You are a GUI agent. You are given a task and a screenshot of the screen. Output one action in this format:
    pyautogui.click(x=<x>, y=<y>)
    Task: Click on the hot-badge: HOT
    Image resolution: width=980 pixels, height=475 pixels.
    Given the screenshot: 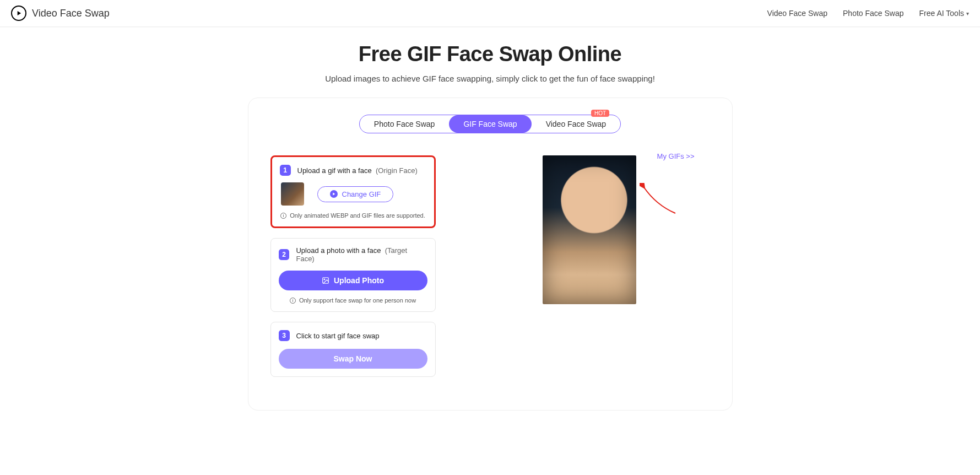 What is the action you would take?
    pyautogui.click(x=600, y=114)
    